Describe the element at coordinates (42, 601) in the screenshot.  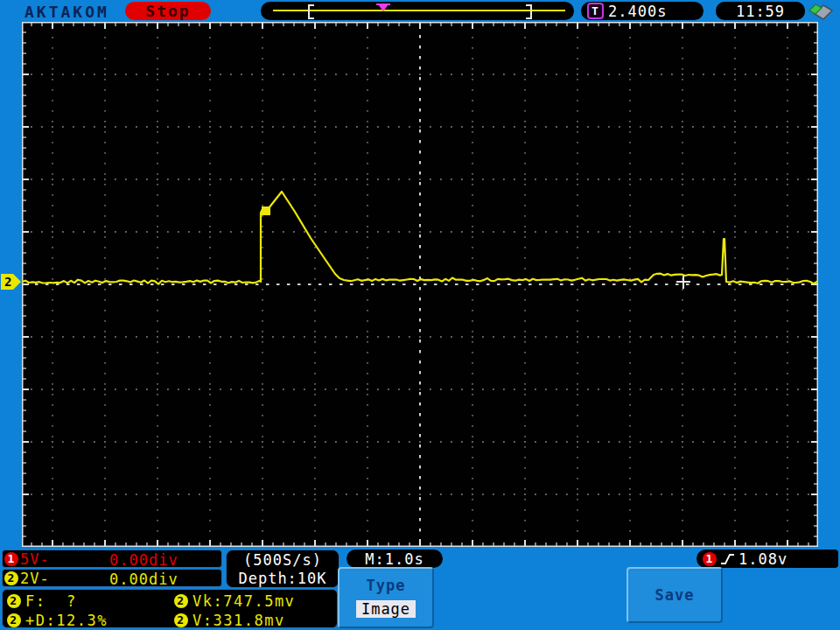
I see `measurement-frequency: 2 F: ?` at that location.